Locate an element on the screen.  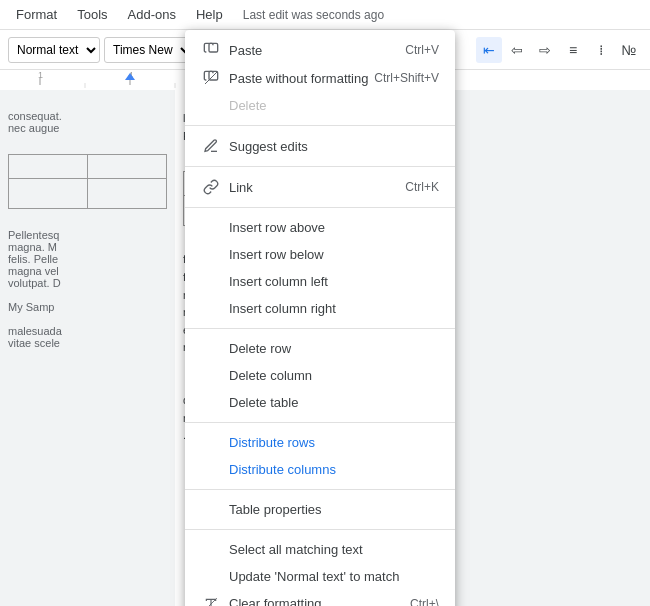
delete-column-label: Delete column is located at coordinates (270, 376).